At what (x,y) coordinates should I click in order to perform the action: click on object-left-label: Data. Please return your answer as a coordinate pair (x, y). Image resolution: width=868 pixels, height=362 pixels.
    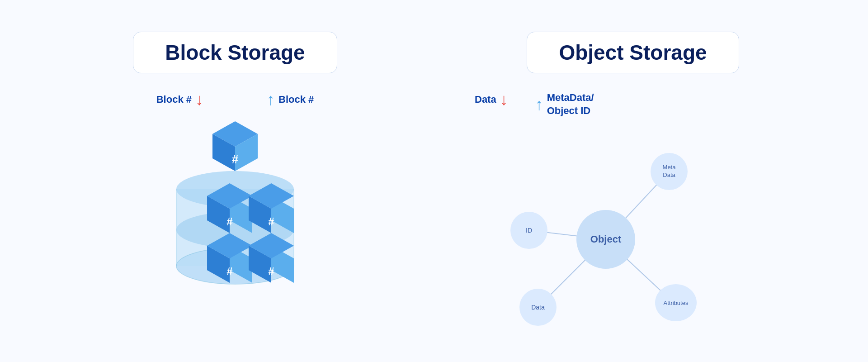
    Looking at the image, I should click on (486, 100).